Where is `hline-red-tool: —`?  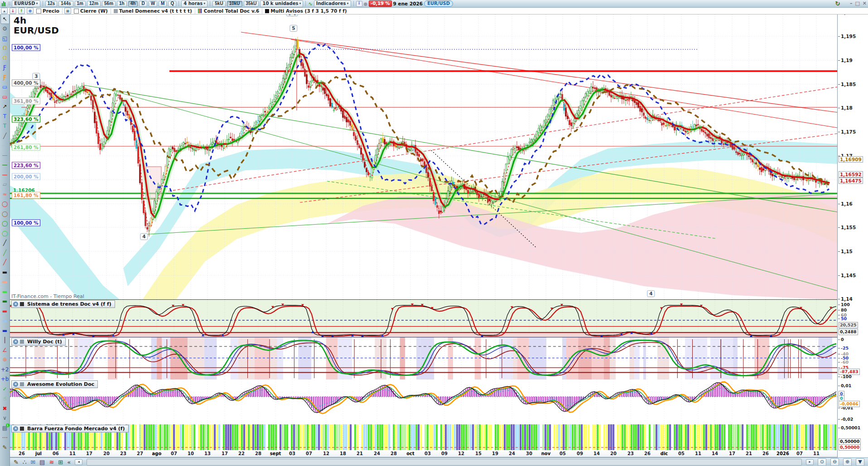
hline-red-tool: — is located at coordinates (5, 175).